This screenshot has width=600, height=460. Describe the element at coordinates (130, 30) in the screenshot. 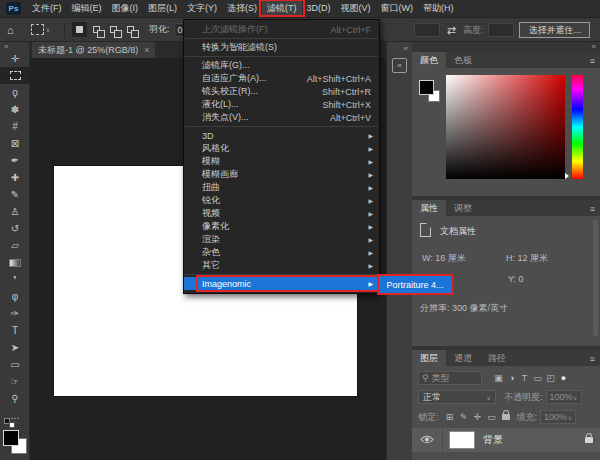

I see `intersect-selection-button` at that location.